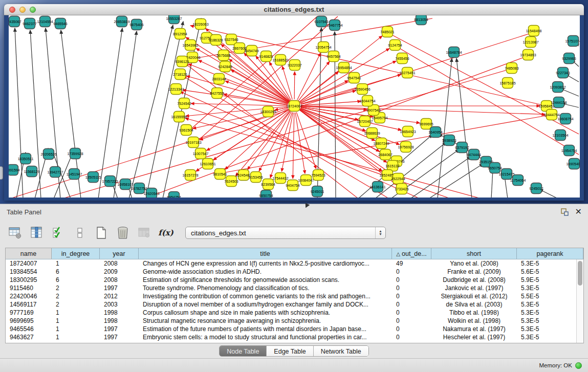 The width and height of the screenshot is (588, 372). Describe the element at coordinates (45, 21) in the screenshot. I see `graph-node: 12104554` at that location.